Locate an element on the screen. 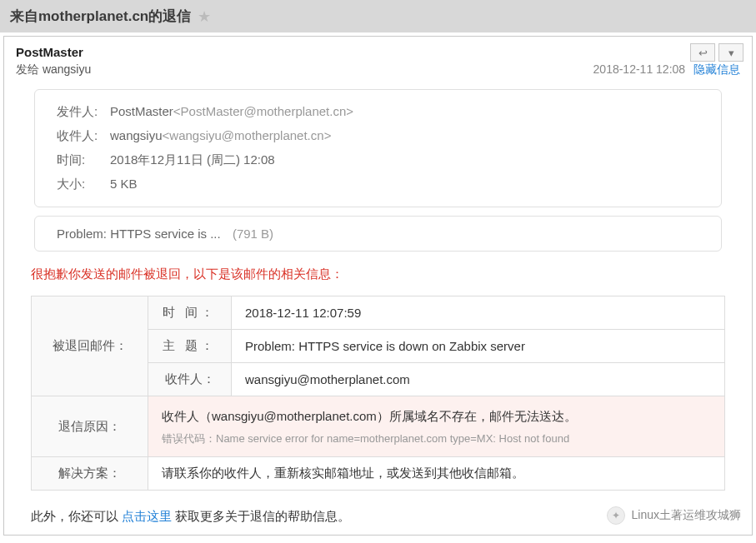  footnote-suffix: 获取更多关于退信的帮助信息。 is located at coordinates (261, 516).